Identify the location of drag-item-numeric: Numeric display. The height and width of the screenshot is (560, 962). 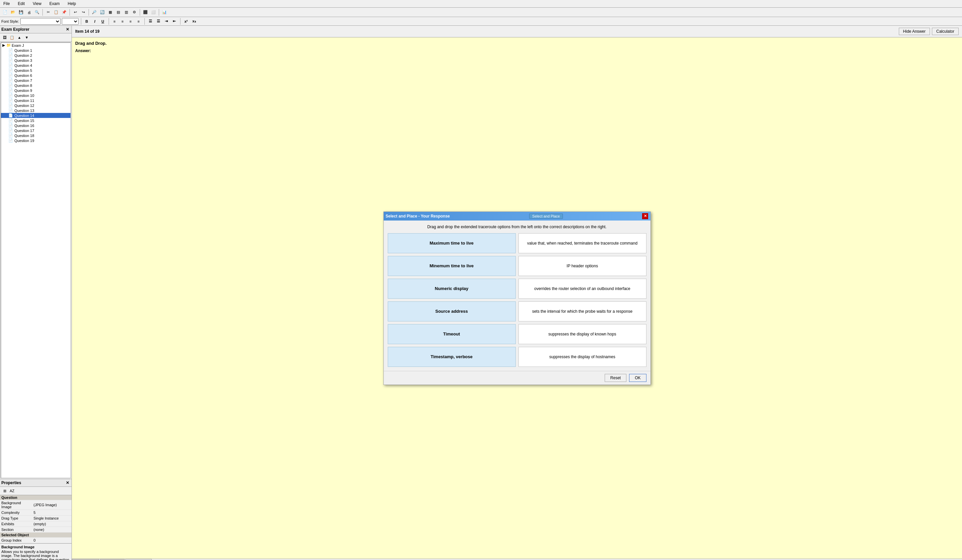
(452, 288).